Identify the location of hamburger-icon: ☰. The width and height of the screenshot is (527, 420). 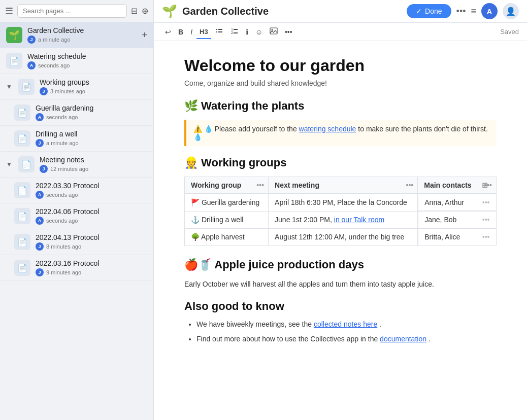
(9, 11).